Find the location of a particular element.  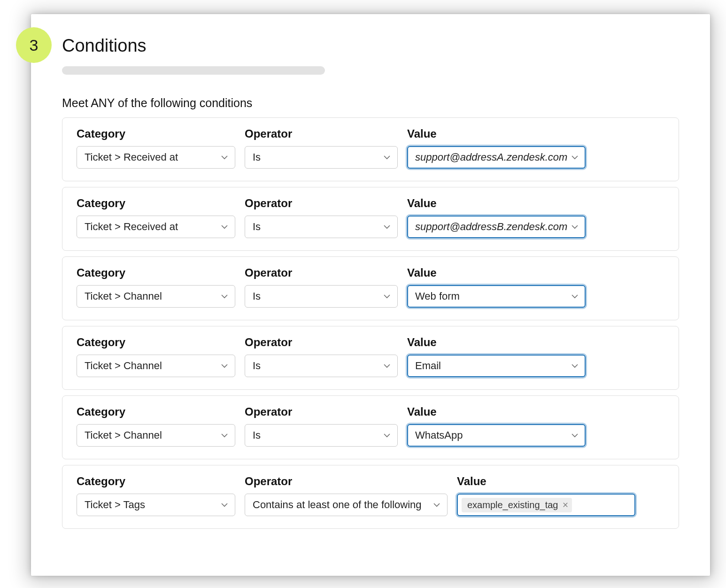

category-select: Ticket > Tags is located at coordinates (156, 505).